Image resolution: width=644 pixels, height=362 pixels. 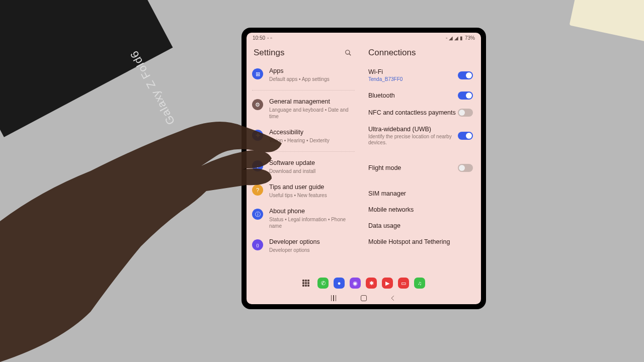 What do you see at coordinates (421, 210) in the screenshot?
I see `mobile-networks-item: Mobile networks` at bounding box center [421, 210].